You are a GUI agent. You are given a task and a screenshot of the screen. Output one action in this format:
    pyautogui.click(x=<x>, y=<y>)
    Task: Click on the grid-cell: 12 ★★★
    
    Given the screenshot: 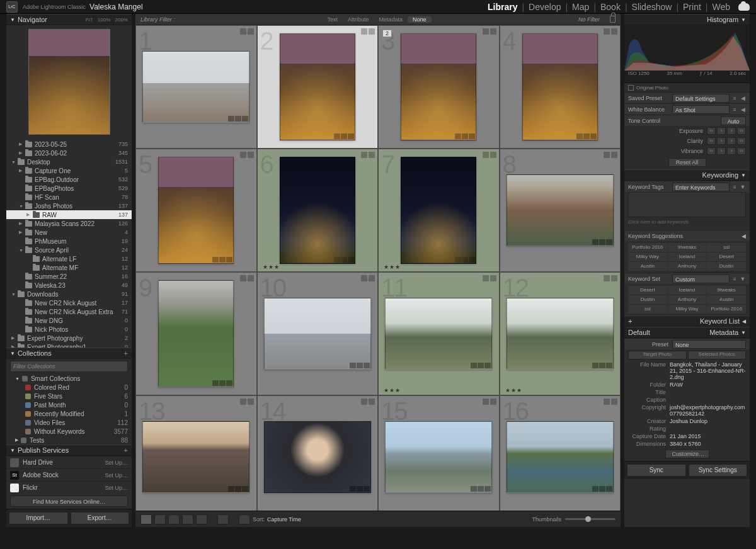 What is the action you would take?
    pyautogui.click(x=561, y=334)
    